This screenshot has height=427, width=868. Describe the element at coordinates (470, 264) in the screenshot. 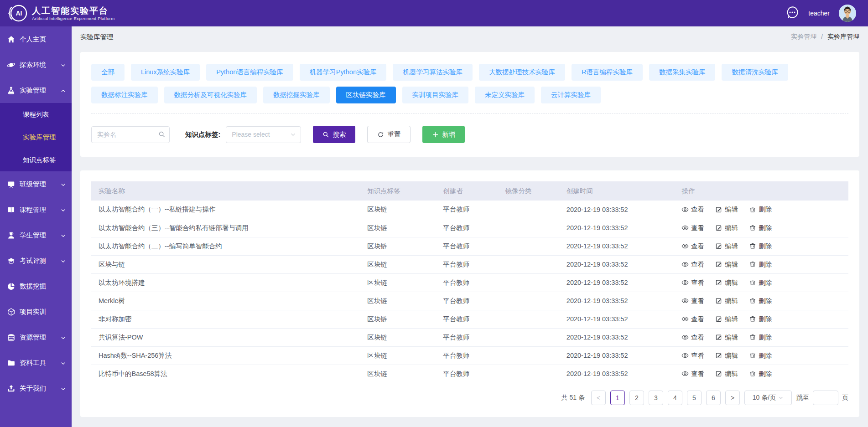

I see `table-row: 区块与链区块链平台教师2020-12-19 03:33:52查看编辑删除` at that location.